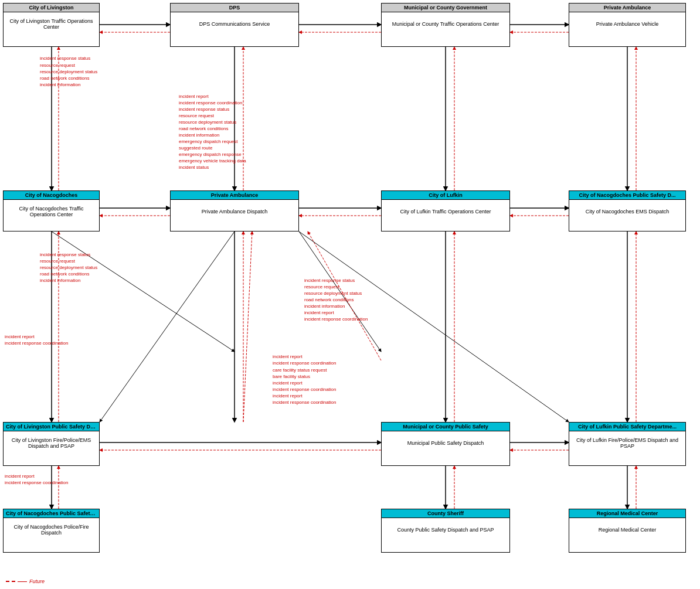 The height and width of the screenshot is (589, 700). I want to click on node-n13: County SheriffCounty Public Safety Dispa…, so click(446, 531).